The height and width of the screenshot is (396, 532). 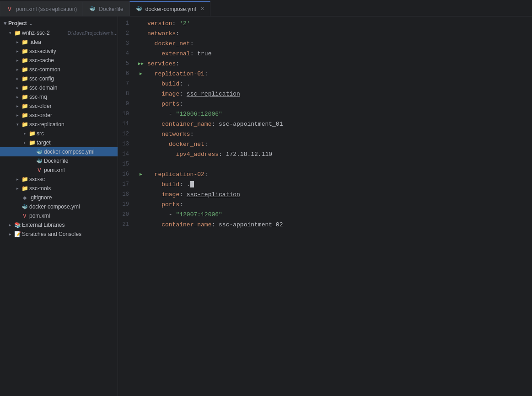 I want to click on line-content-12: networks:, so click(x=337, y=134).